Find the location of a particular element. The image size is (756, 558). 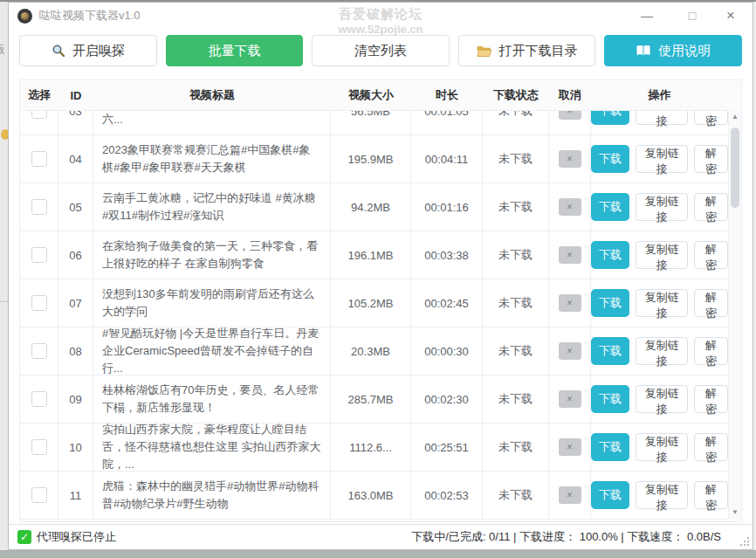

background-artifact-text: 饣 is located at coordinates (2, 169).